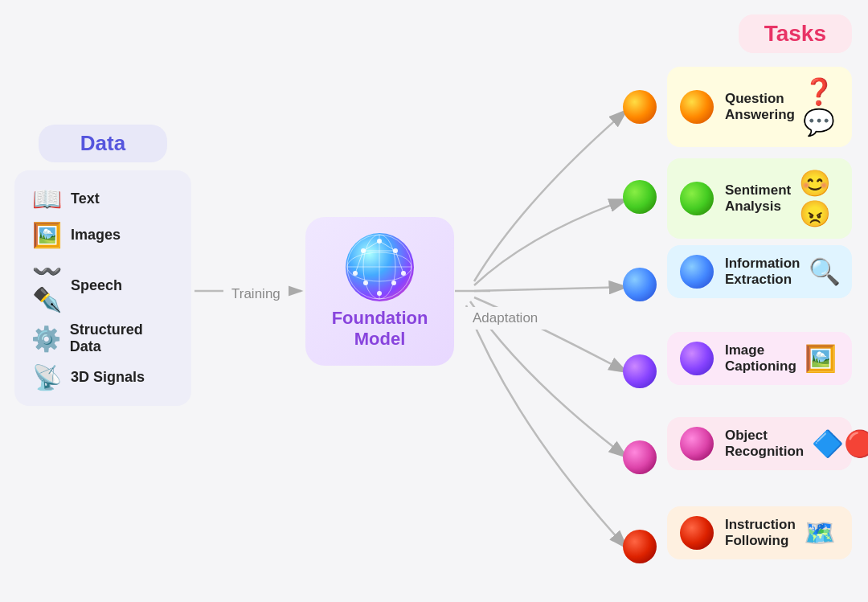 The image size is (868, 602). Describe the element at coordinates (760, 199) in the screenshot. I see `task-card-sa: Sentiment Analysis 😊😠` at that location.